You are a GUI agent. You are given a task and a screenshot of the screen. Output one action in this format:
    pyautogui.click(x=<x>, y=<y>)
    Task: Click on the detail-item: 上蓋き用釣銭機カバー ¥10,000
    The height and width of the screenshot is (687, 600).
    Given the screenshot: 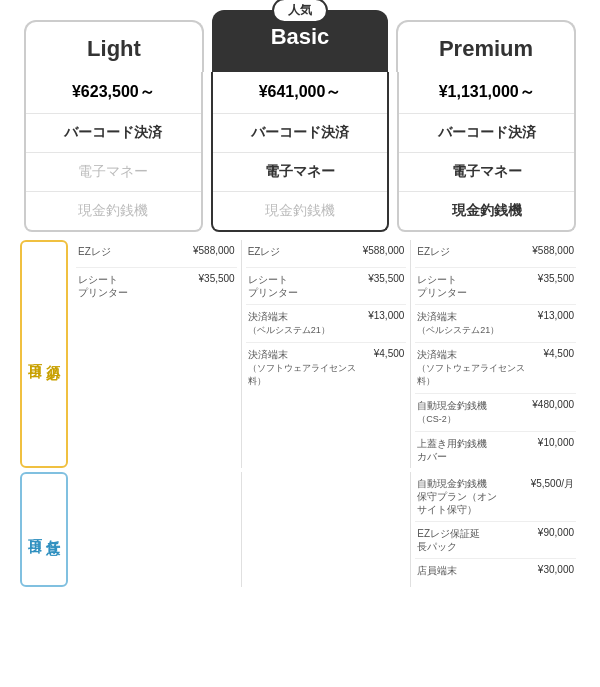 What is the action you would take?
    pyautogui.click(x=496, y=450)
    